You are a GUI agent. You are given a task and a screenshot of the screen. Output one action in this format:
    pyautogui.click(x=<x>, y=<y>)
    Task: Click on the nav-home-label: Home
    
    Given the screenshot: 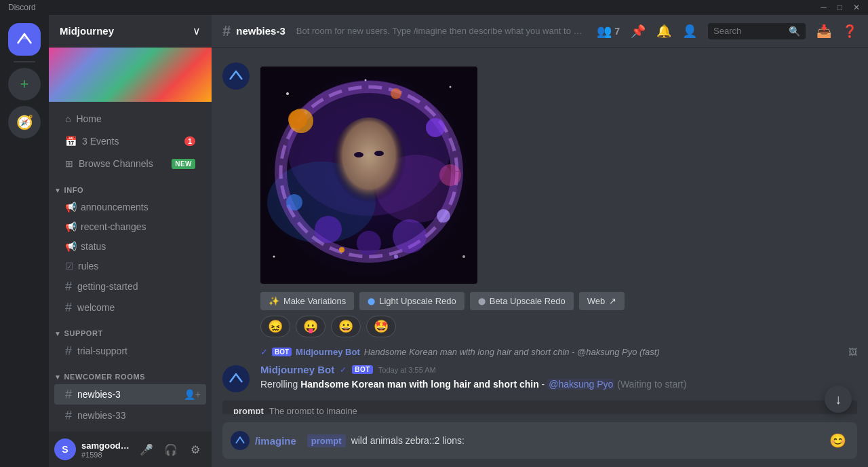 What is the action you would take?
    pyautogui.click(x=88, y=119)
    